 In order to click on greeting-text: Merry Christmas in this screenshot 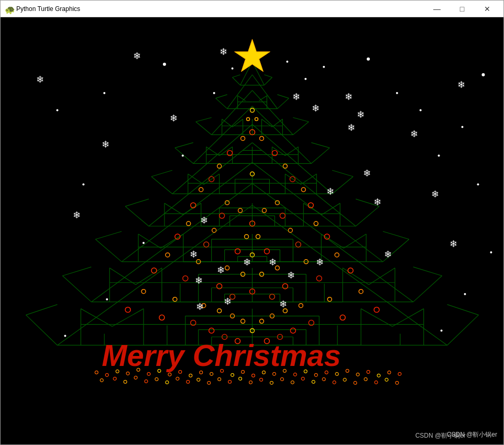, I will do `click(221, 355)`.